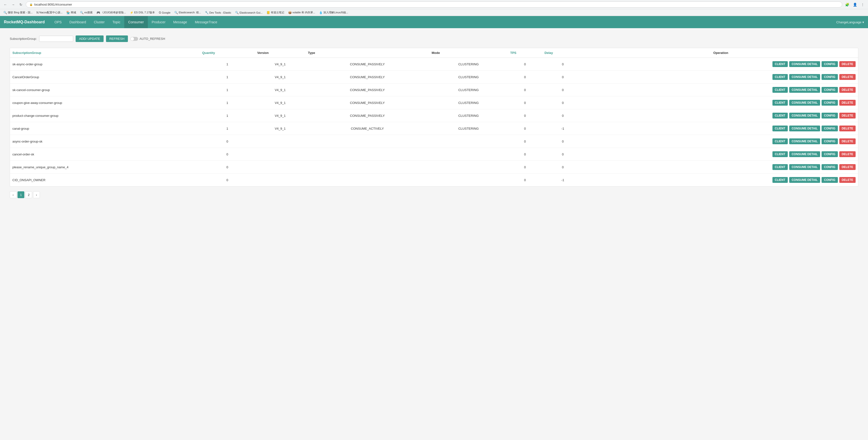  What do you see at coordinates (18, 12) in the screenshot?
I see `bookmark-item: 🔍微软 Bing 搜索 - 国...` at bounding box center [18, 12].